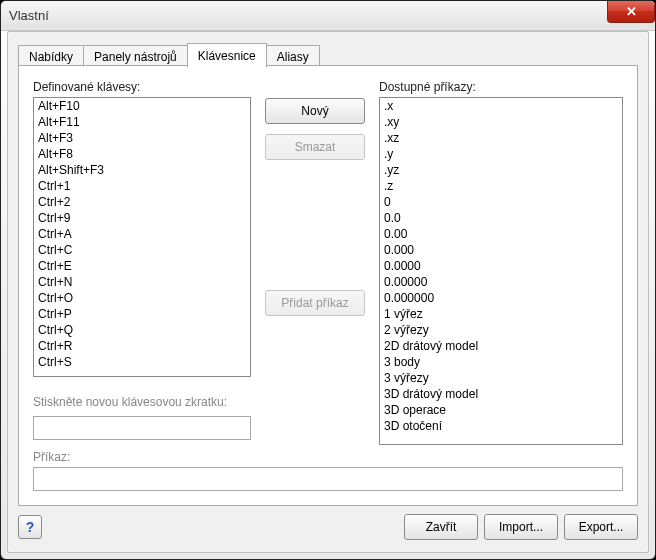  I want to click on list-item: Alt+Shift+F3, so click(142, 170).